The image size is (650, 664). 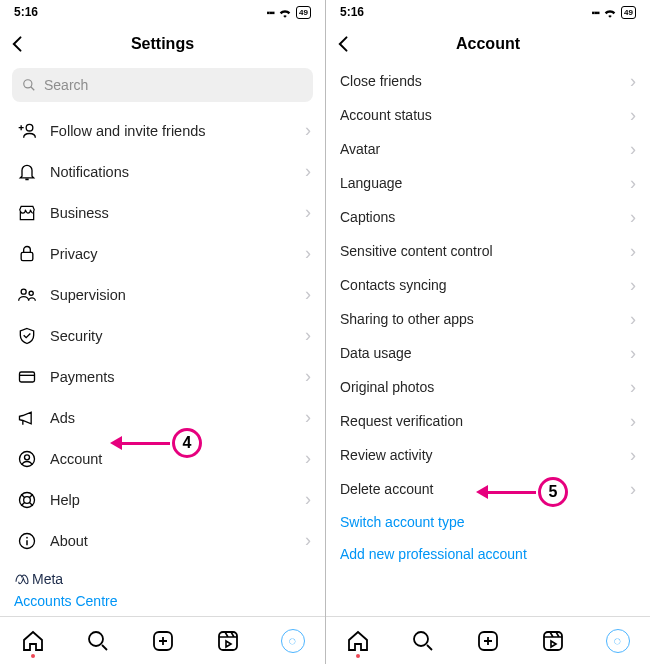 What do you see at coordinates (488, 183) in the screenshot?
I see `row-language: Language›` at bounding box center [488, 183].